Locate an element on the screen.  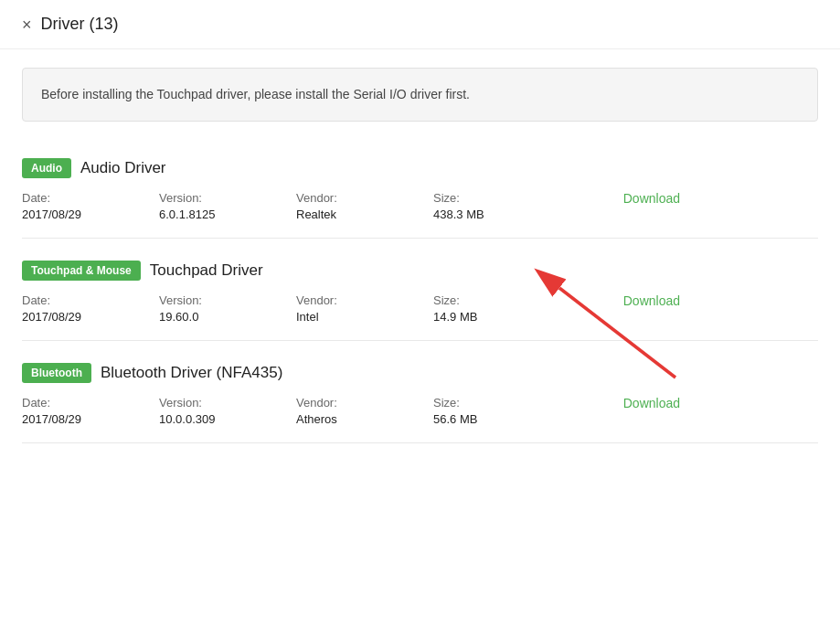
meta-version-touchpad: Version: 19.60.0 is located at coordinates (223, 309).